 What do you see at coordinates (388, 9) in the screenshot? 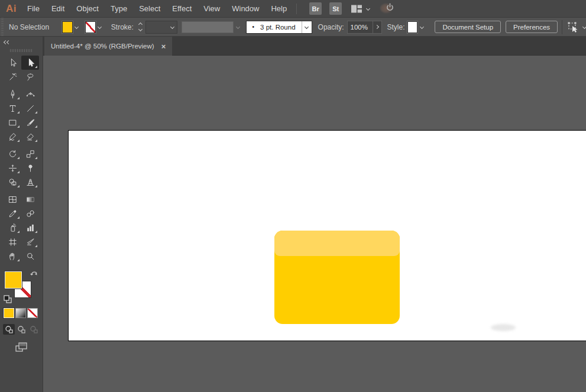
I see `sync-status-button` at bounding box center [388, 9].